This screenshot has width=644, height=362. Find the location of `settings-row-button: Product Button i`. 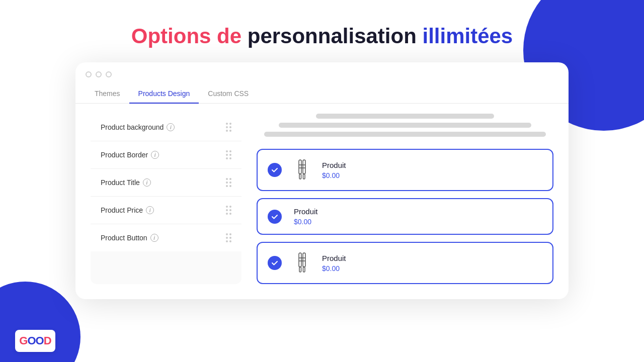

settings-row-button: Product Button i is located at coordinates (166, 238).